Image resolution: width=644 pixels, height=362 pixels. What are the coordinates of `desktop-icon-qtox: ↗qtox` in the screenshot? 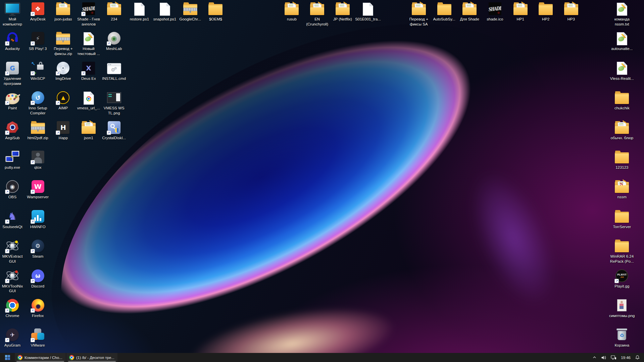 It's located at (38, 160).